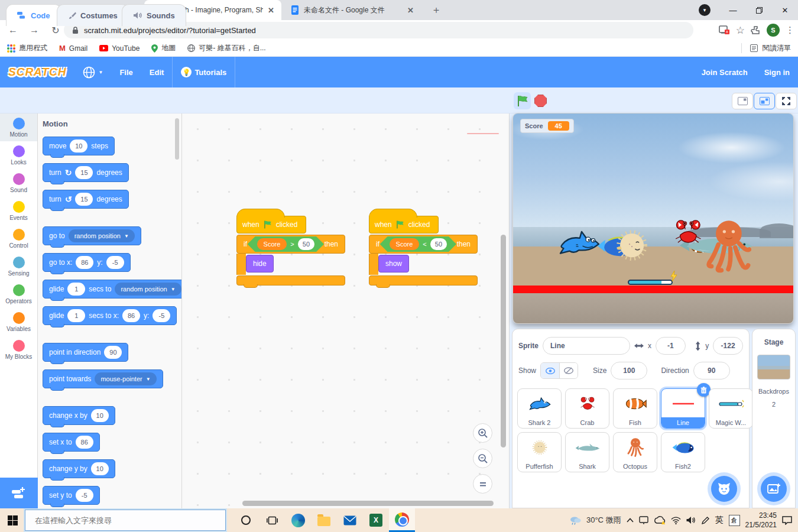 The height and width of the screenshot is (532, 798). I want to click on block-set-y: set y to-5, so click(71, 495).